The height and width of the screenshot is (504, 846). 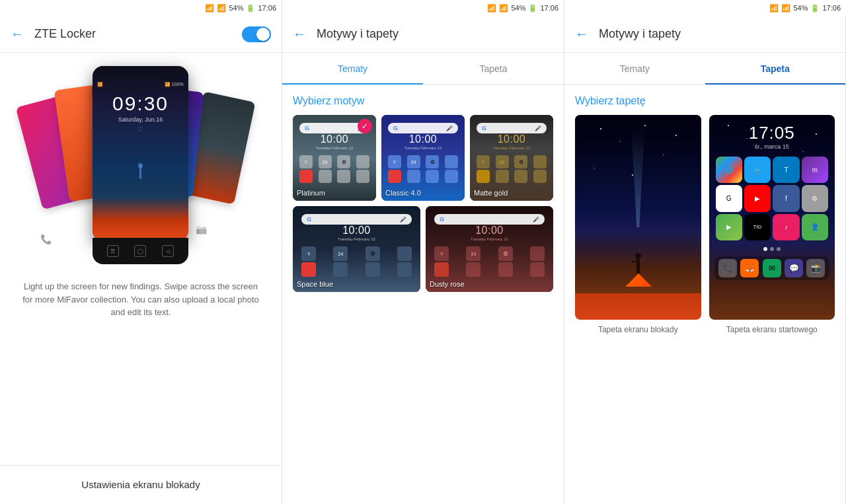 I want to click on phone-main-date: Saturday, Jun.16, so click(x=140, y=120).